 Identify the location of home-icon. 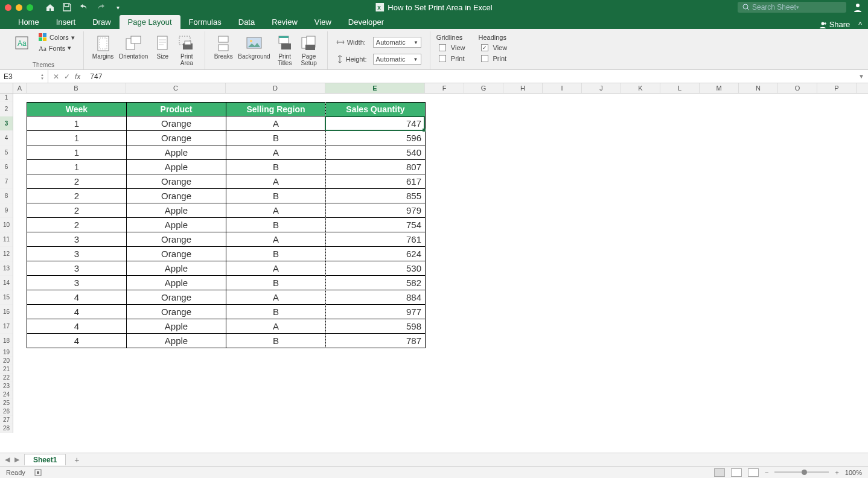
(50, 7).